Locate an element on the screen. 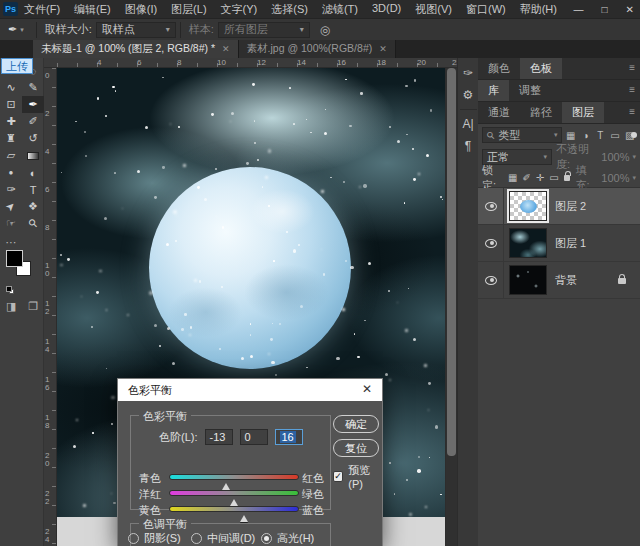  crop-tool: ⊡ is located at coordinates (11, 104).